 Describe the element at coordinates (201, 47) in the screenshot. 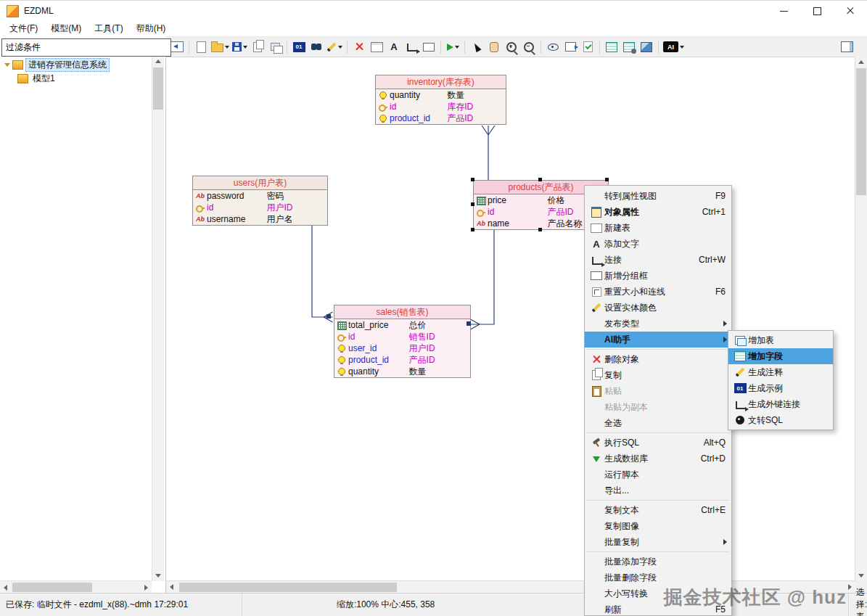

I see `new-model-button` at that location.